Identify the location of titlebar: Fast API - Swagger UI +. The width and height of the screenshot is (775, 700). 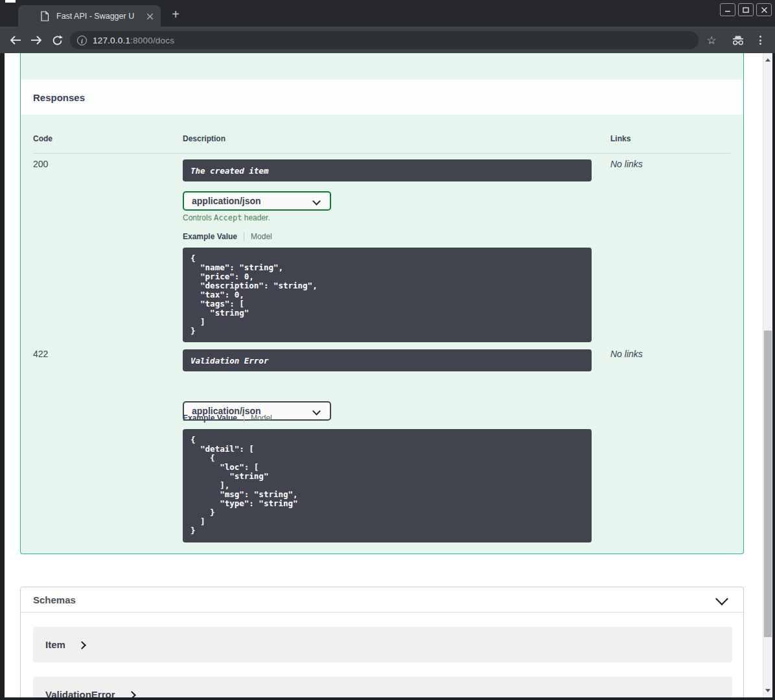
(388, 13).